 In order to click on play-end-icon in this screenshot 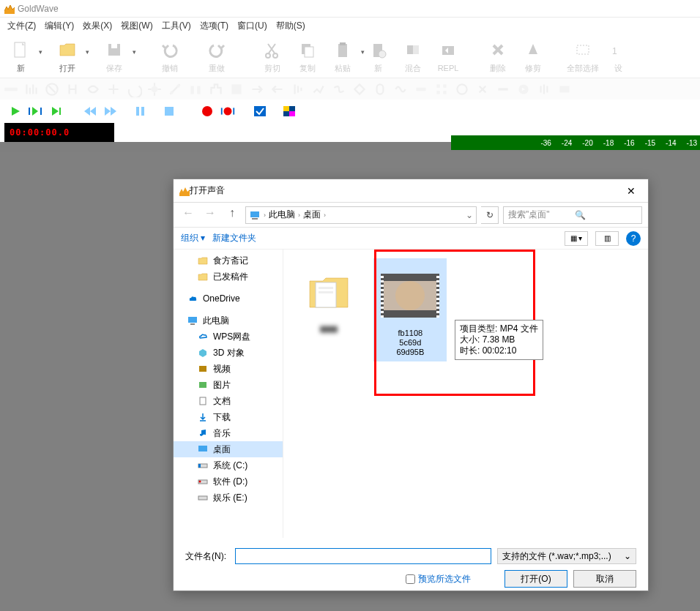, I will do `click(56, 111)`.